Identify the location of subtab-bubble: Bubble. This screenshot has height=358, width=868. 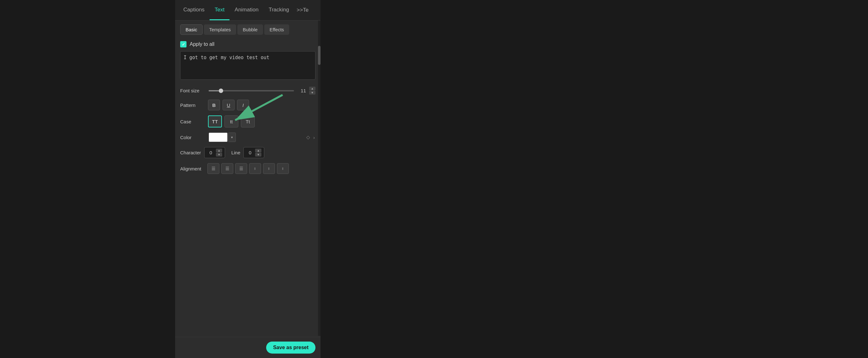
(250, 30).